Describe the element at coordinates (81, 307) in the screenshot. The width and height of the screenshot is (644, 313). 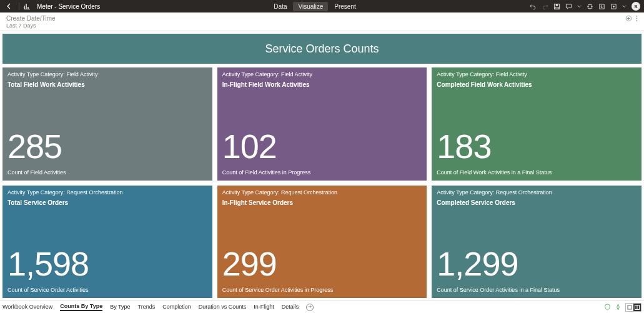
I see `canvas-tab-counts-by-type: Counts By Type` at that location.